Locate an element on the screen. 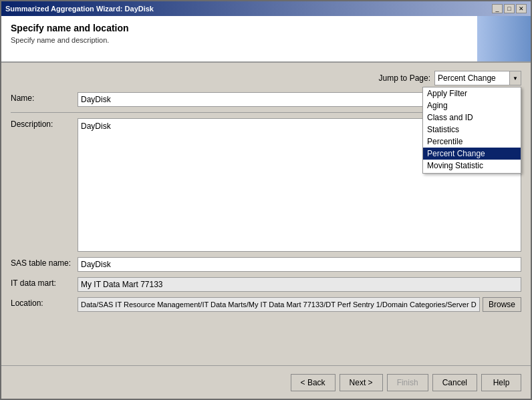 This screenshot has width=532, height=400. sas-table-label: SAS table name: is located at coordinates (44, 262).